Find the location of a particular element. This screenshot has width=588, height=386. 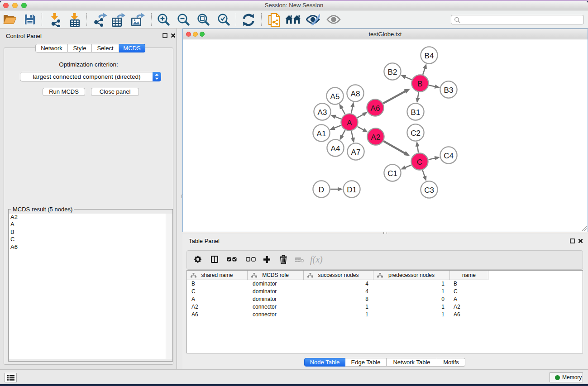

svg-text: A6 is located at coordinates (376, 109).